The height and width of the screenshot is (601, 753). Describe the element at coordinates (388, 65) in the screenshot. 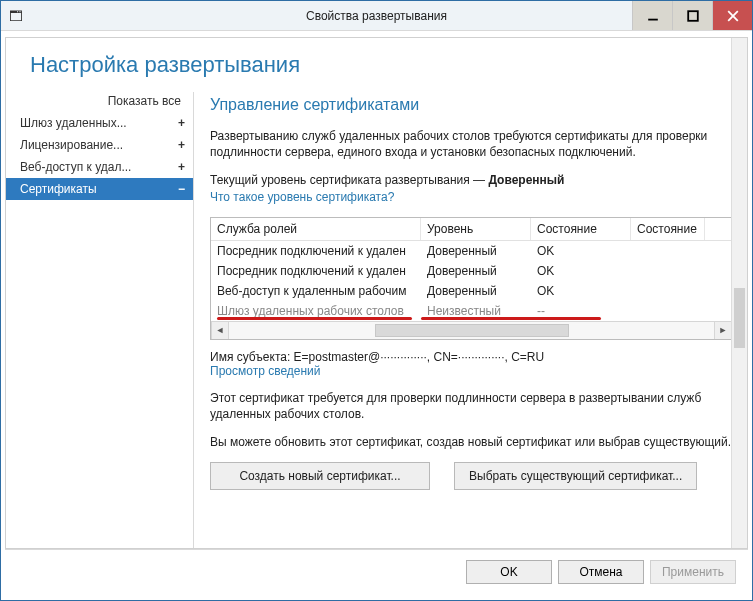

I see `page-title: Настройка развертывания` at that location.